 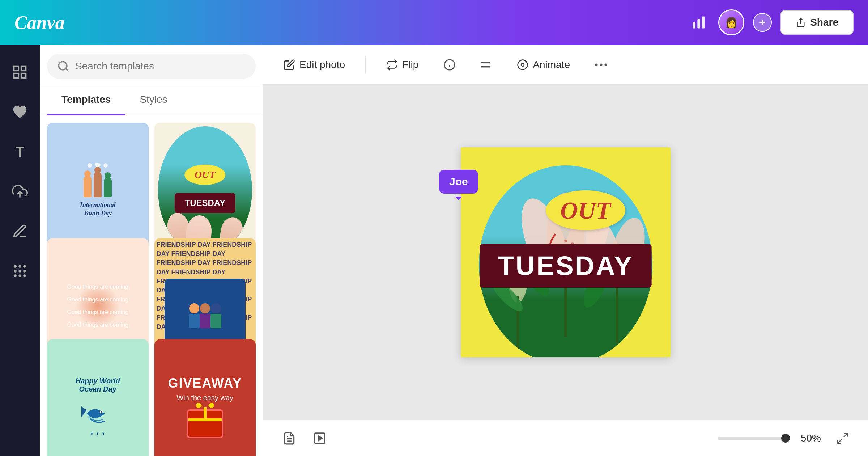 I want to click on t6-title: GIVEAWAY, so click(x=205, y=383).